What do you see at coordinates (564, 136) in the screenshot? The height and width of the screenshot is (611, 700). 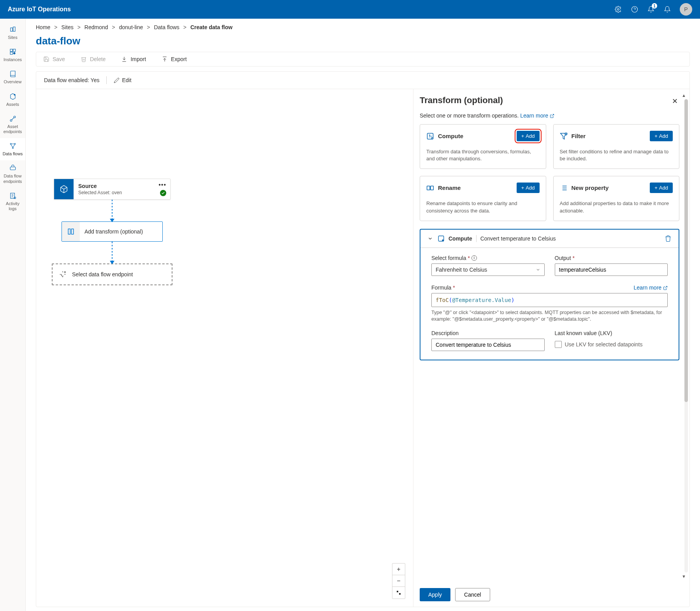 I see `filter-icon` at bounding box center [564, 136].